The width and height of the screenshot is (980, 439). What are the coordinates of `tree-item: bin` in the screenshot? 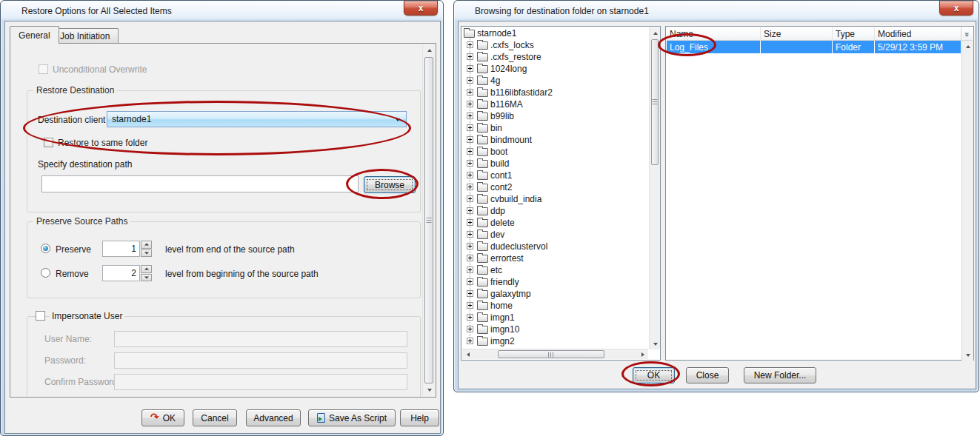 It's located at (556, 128).